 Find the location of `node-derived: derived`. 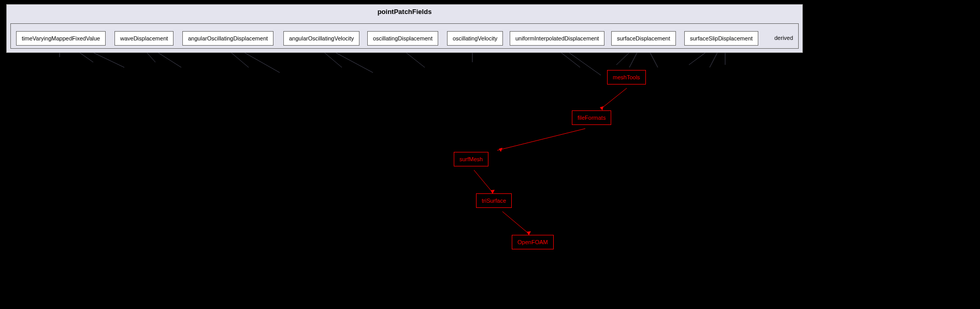

node-derived: derived is located at coordinates (784, 38).